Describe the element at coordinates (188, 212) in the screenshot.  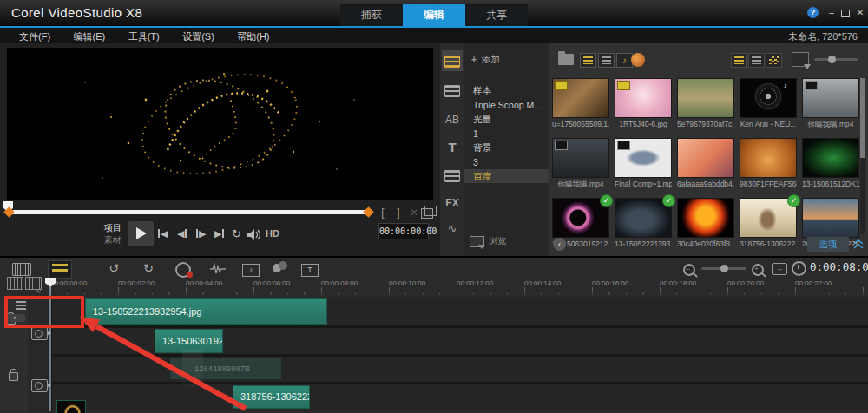
I see `scrubber-bar` at that location.